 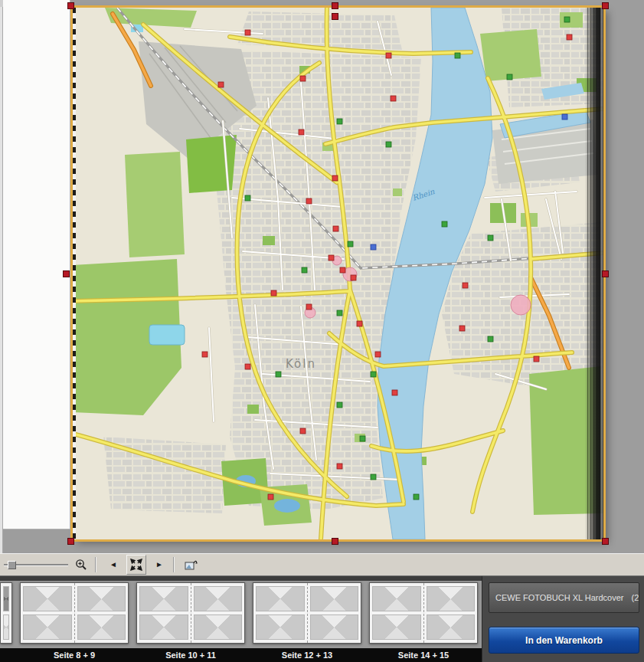 What do you see at coordinates (74, 655) in the screenshot?
I see `spread-label: Seite 8 + 9` at bounding box center [74, 655].